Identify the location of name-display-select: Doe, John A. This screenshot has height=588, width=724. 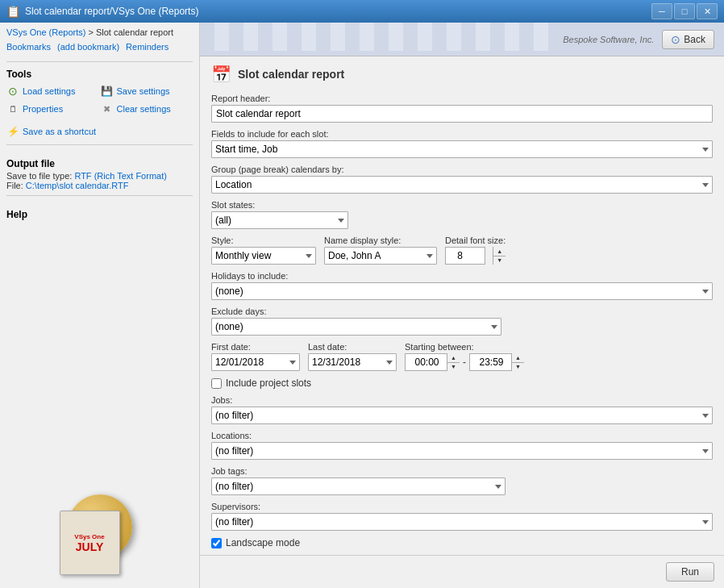
(381, 256).